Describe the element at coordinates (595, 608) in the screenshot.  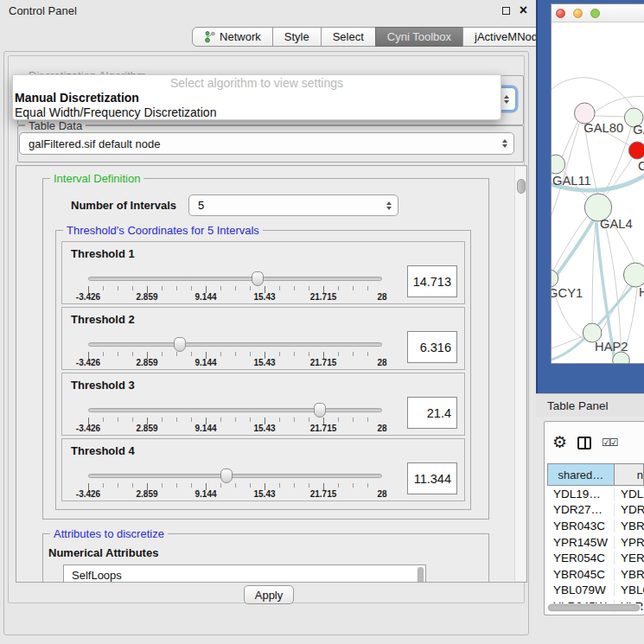
I see `horizontal-scrollbar` at that location.